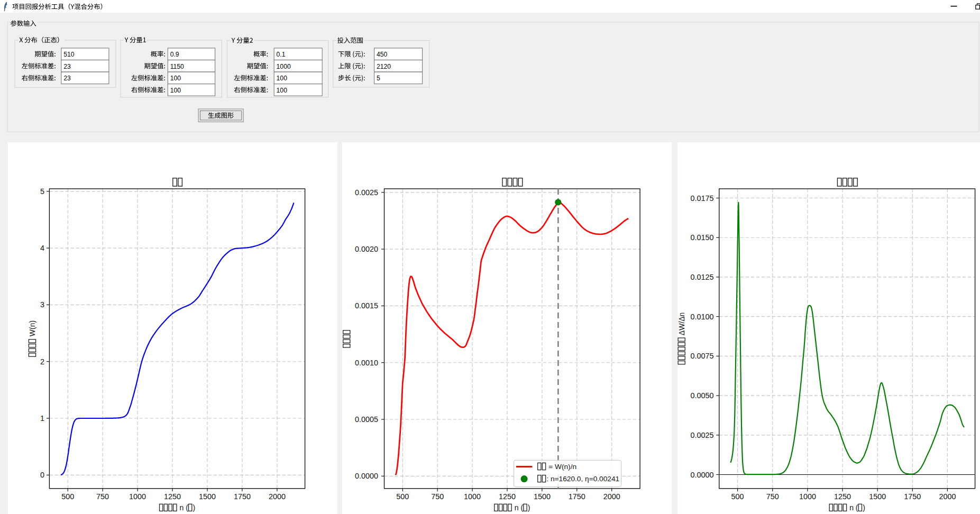 The image size is (980, 514). I want to click on svg-text: 0, so click(42, 475).